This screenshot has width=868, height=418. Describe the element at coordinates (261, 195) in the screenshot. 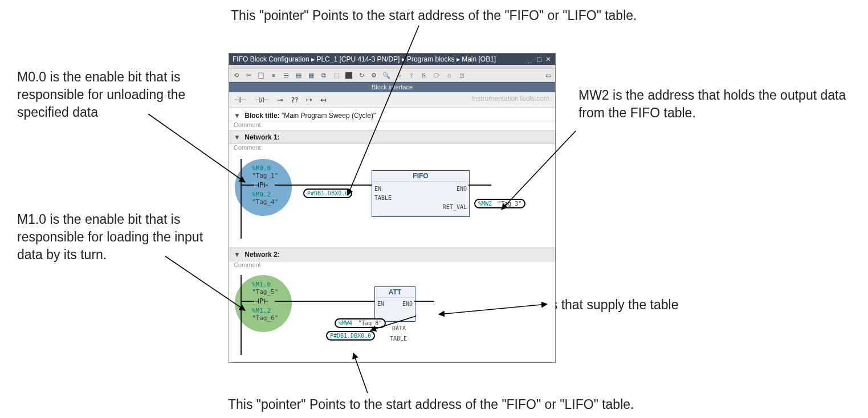

I see `m02-address: %M0.2` at that location.